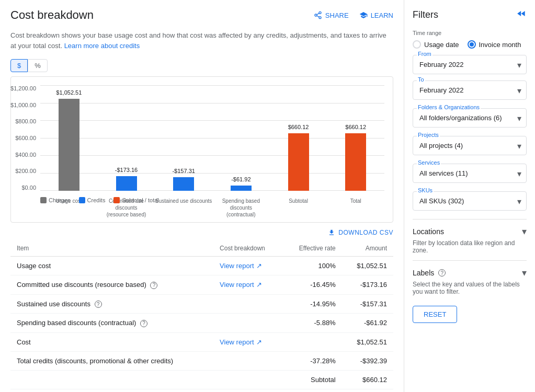  Describe the element at coordinates (524, 232) in the screenshot. I see `locations-chevron-icon: ▾` at that location.